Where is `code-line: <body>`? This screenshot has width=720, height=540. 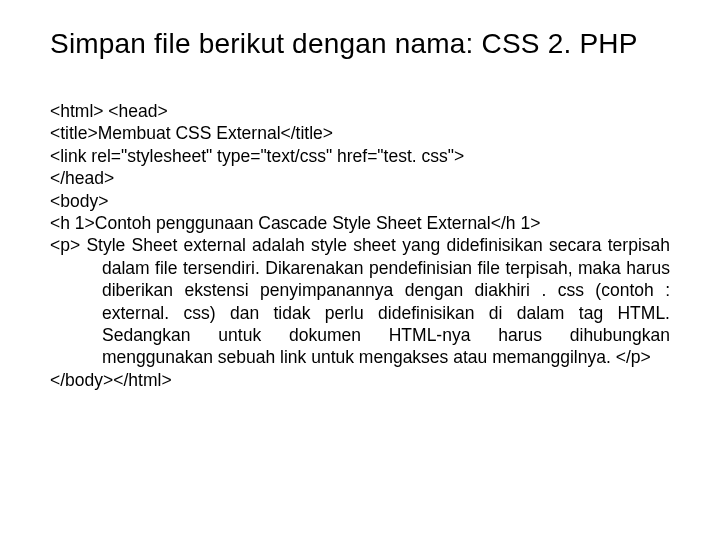
code-line: <body> is located at coordinates (360, 201).